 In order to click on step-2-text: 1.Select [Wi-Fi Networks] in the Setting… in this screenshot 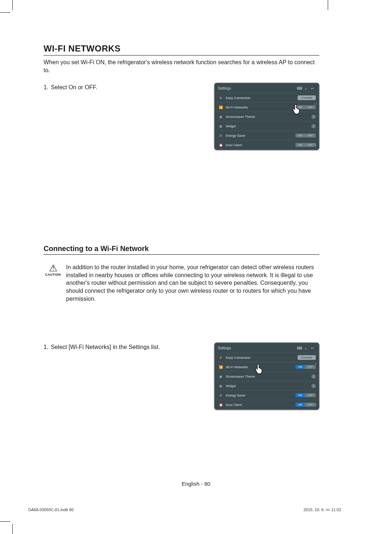, I will do `click(125, 346)`.